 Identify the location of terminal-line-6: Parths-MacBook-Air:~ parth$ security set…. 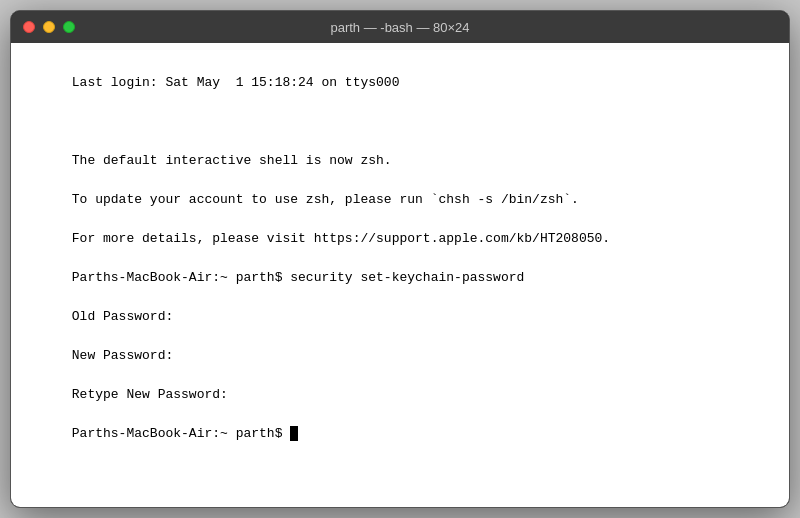
(298, 278).